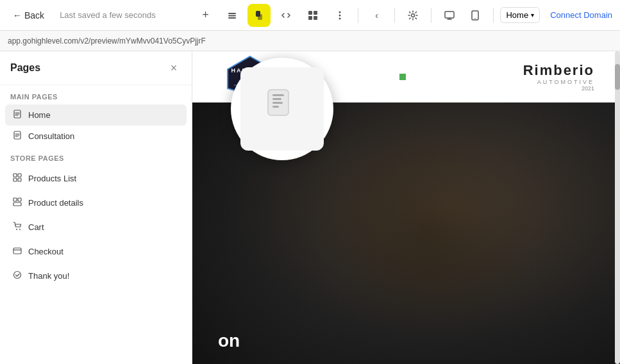  I want to click on page-name-consultation: Consultation, so click(104, 136).